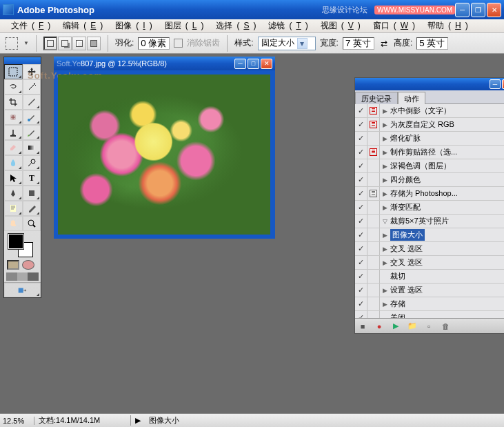 This screenshot has width=504, height=427. What do you see at coordinates (154, 43) in the screenshot?
I see `feather-input` at bounding box center [154, 43].